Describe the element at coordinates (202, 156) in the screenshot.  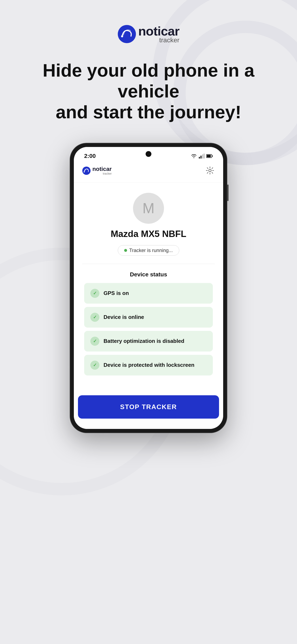
I see `signal-icon` at that location.